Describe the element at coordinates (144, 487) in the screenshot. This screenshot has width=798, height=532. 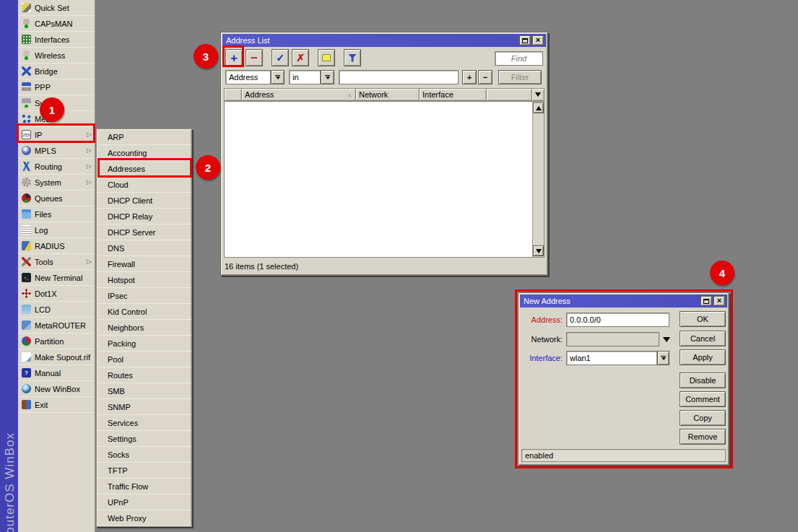
I see `ip-submenu-item-traffic-flow: Traffic Flow` at that location.